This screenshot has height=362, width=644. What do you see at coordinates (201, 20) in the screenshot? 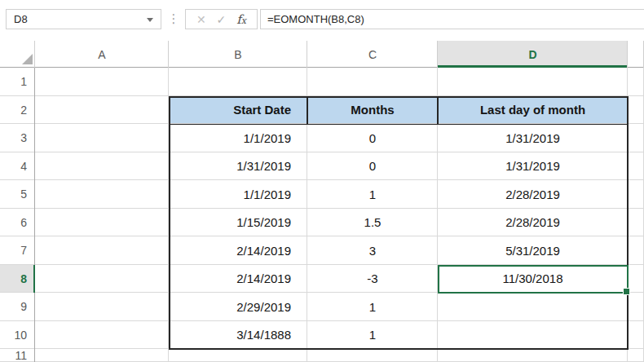
I see `cancel-icon: ✕` at bounding box center [201, 20].